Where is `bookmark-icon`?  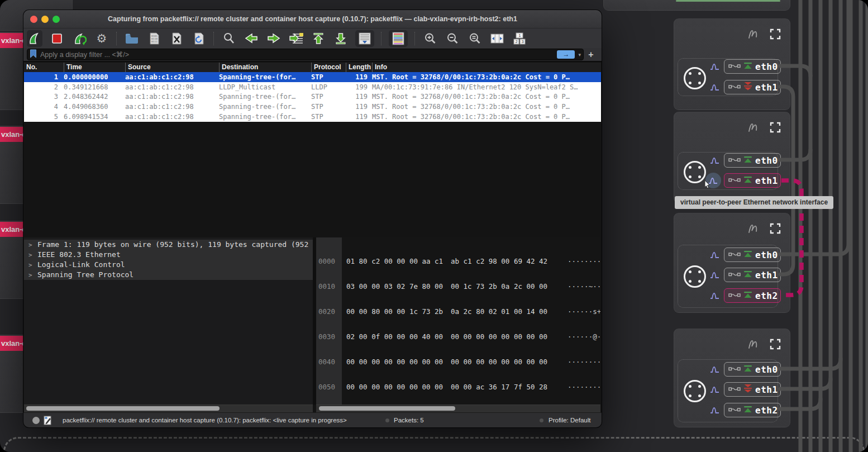
bookmark-icon is located at coordinates (34, 55).